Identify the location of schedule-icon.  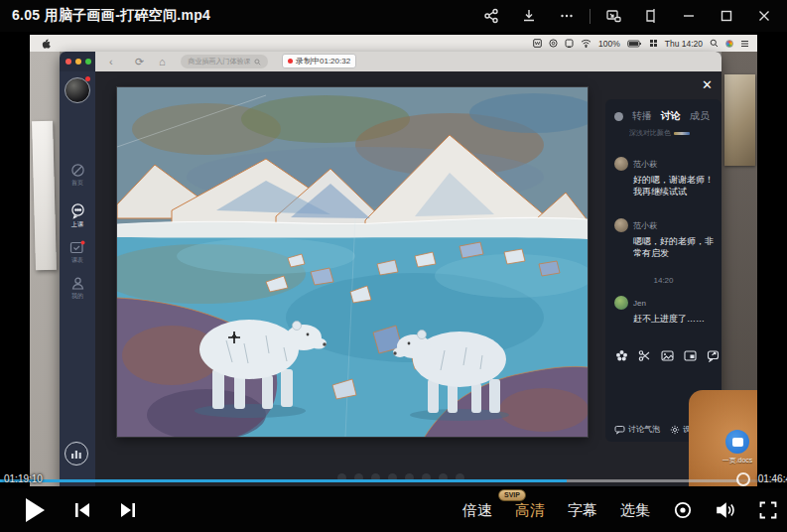
(77, 248).